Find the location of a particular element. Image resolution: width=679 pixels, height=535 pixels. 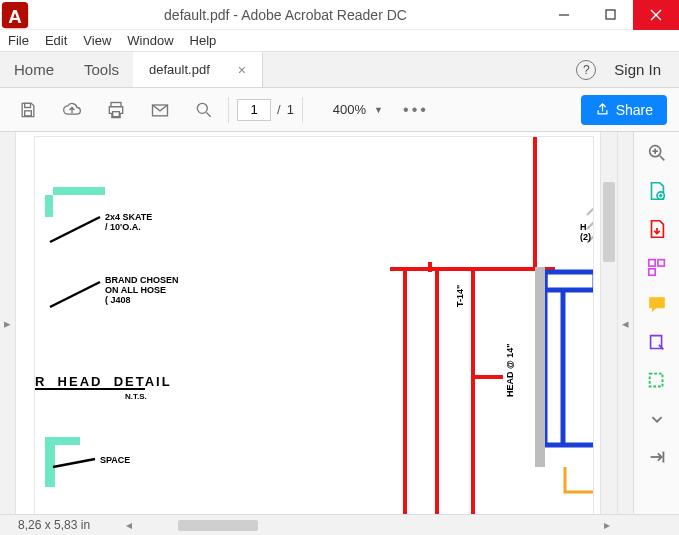

drawing-note-1: 2x4 SKATE / 10'O.A. is located at coordinates (128, 222).